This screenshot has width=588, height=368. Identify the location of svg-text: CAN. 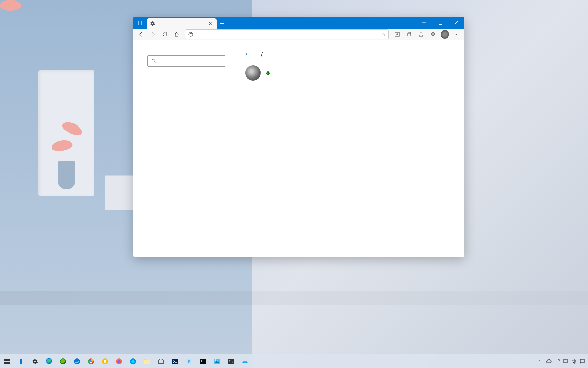
(77, 362).